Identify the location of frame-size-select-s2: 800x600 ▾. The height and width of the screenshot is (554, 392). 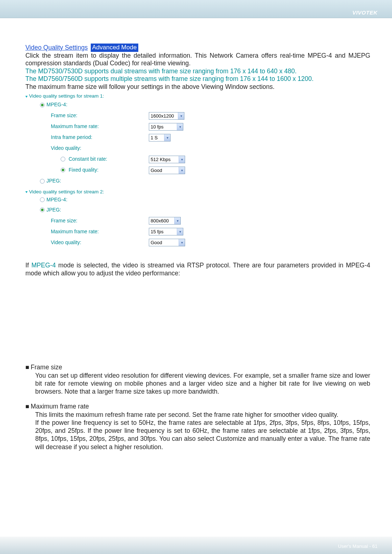
(165, 221).